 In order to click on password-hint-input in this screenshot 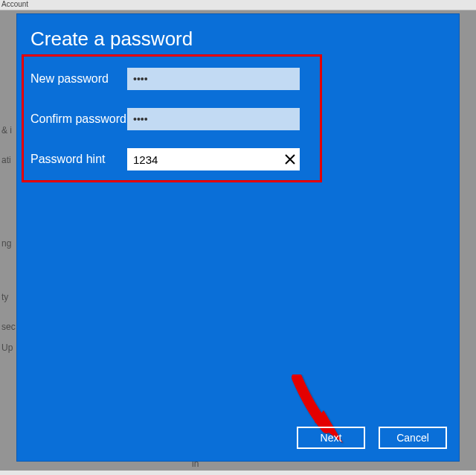, I will do `click(204, 159)`.